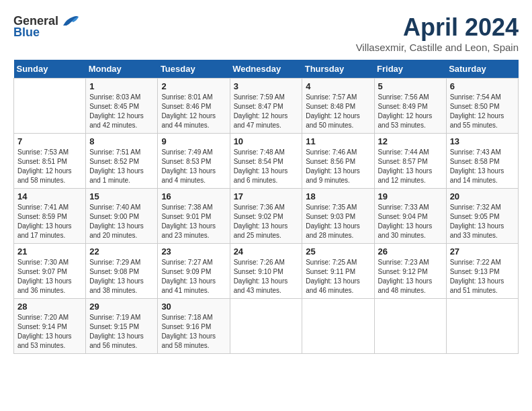 This screenshot has height=411, width=532. What do you see at coordinates (122, 332) in the screenshot?
I see `day-info: Sunrise: 7:19 AM Sunset: 9:15 PM Dayligh…` at bounding box center [122, 332].